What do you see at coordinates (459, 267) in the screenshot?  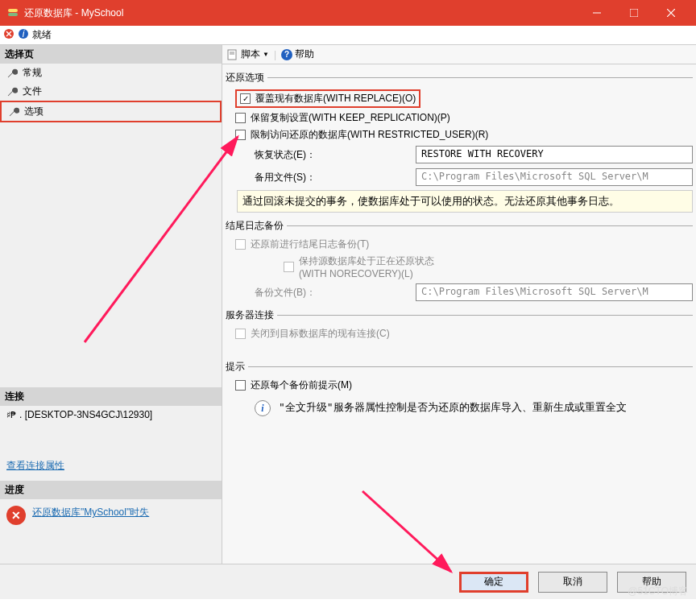 I see `tail-log-group: 结尾日志备份 还原前进行结尾日志备份(T) 保持源数据库处于正在还原状态 (WI…` at bounding box center [459, 267].